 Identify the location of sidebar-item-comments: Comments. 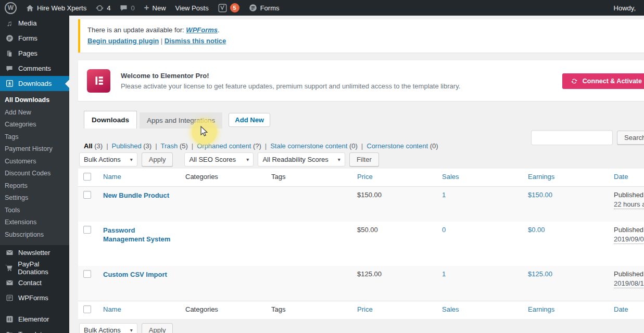
(34, 69).